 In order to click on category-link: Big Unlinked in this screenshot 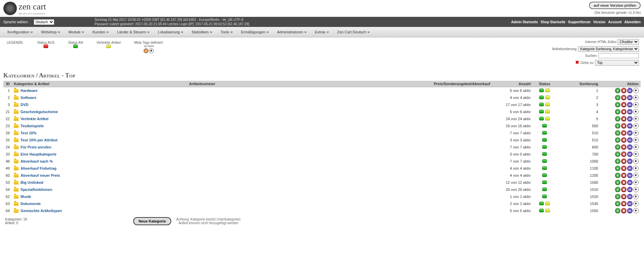, I will do `click(32, 182)`.